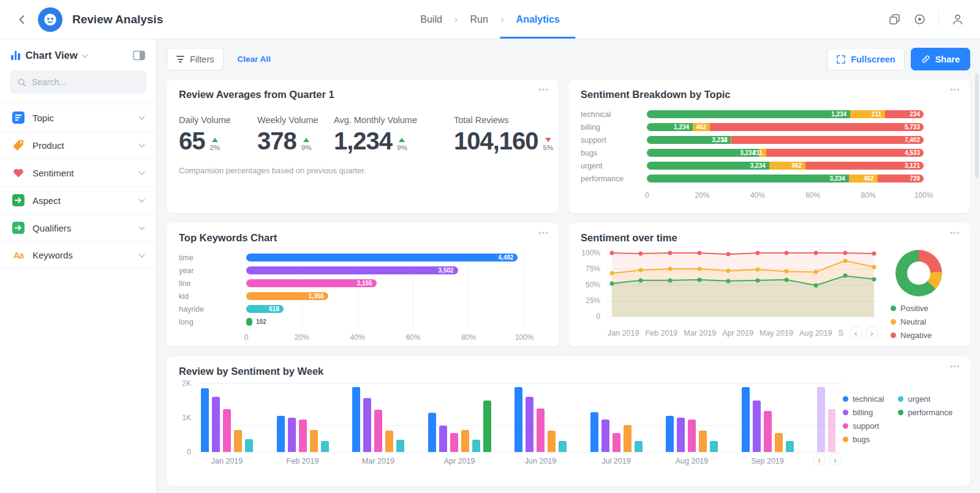 This screenshot has width=980, height=493. Describe the element at coordinates (647, 195) in the screenshot. I see `axis-tick-label: 0` at that location.